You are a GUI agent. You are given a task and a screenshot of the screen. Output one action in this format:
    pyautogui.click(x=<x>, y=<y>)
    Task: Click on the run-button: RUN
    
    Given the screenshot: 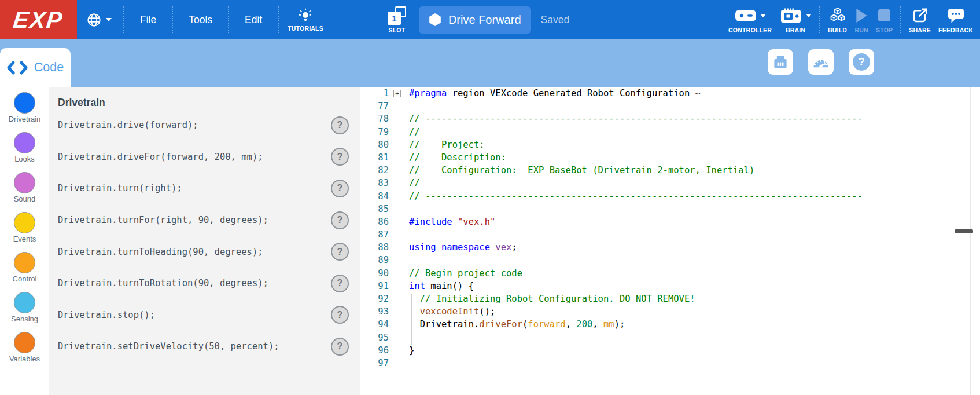 What is the action you would take?
    pyautogui.click(x=861, y=20)
    